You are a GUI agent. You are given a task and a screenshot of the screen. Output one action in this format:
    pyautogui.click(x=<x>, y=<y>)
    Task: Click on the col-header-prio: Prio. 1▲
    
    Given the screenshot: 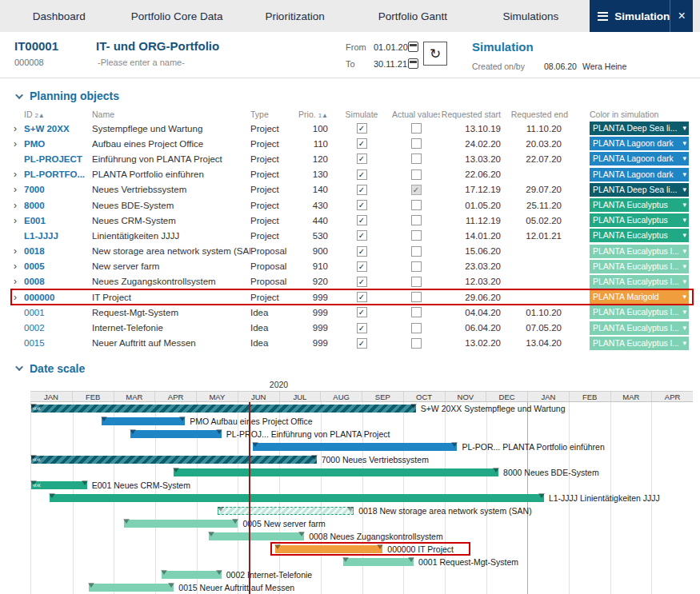 What is the action you would take?
    pyautogui.click(x=314, y=114)
    